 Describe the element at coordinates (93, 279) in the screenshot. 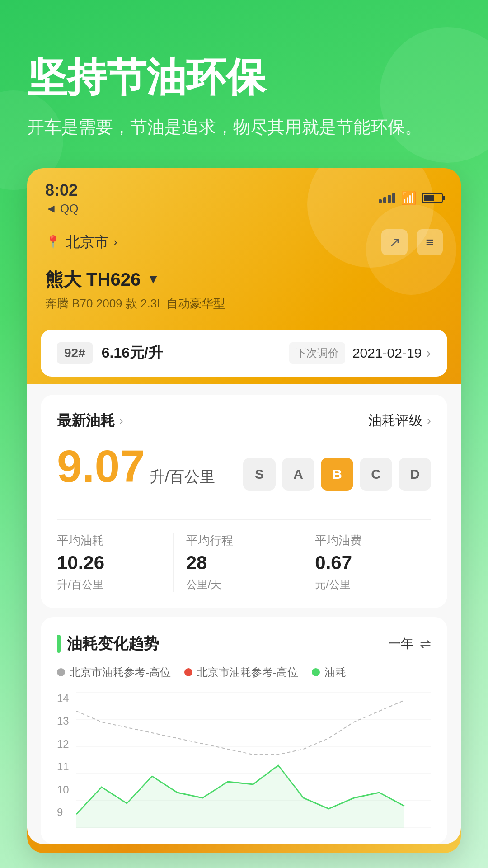

I see `car-name: 熊大 TH626` at that location.